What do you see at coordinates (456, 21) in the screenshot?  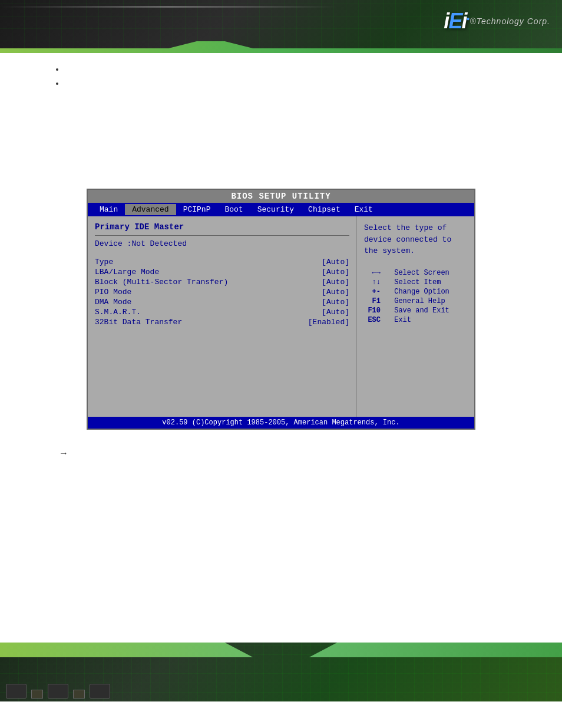 I see `iei-logo: iEi●` at bounding box center [456, 21].